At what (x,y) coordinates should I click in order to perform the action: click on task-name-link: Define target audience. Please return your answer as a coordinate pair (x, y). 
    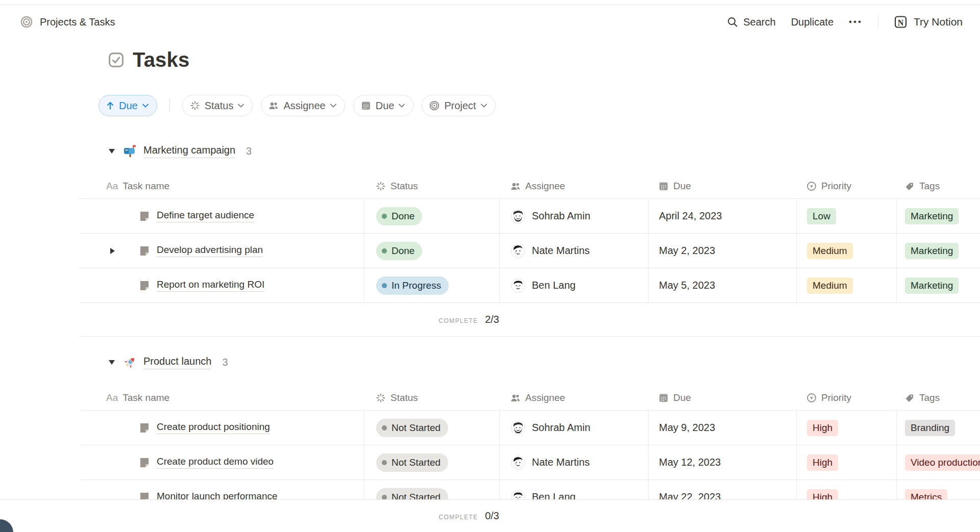
    Looking at the image, I should click on (205, 216).